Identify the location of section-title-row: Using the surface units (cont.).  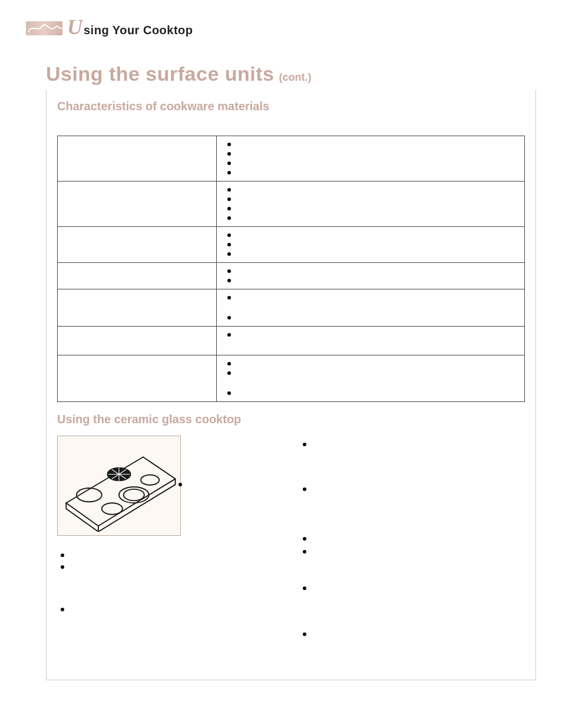
(291, 74).